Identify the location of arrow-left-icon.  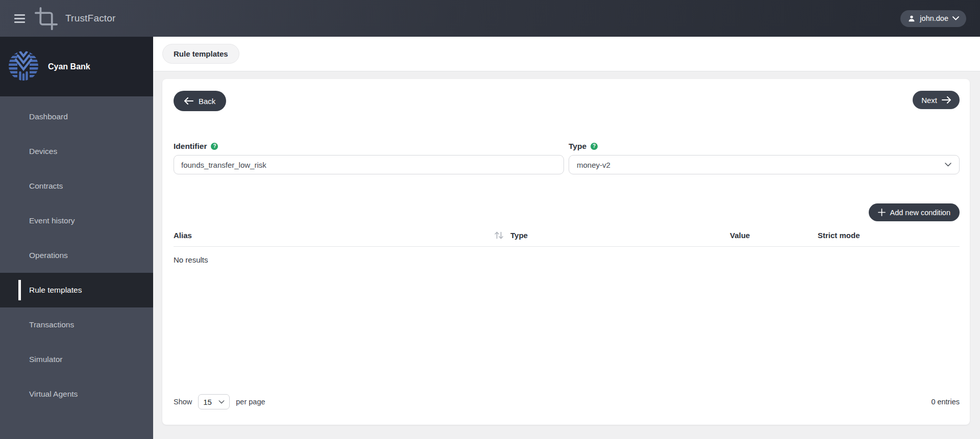
(189, 101).